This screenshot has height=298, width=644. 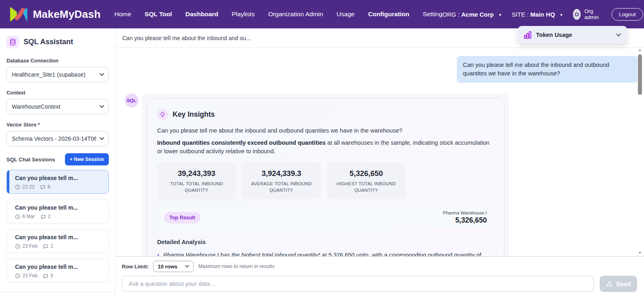 What do you see at coordinates (58, 159) in the screenshot?
I see `sessions-header-row: SQL Chat Sessions + New Session` at bounding box center [58, 159].